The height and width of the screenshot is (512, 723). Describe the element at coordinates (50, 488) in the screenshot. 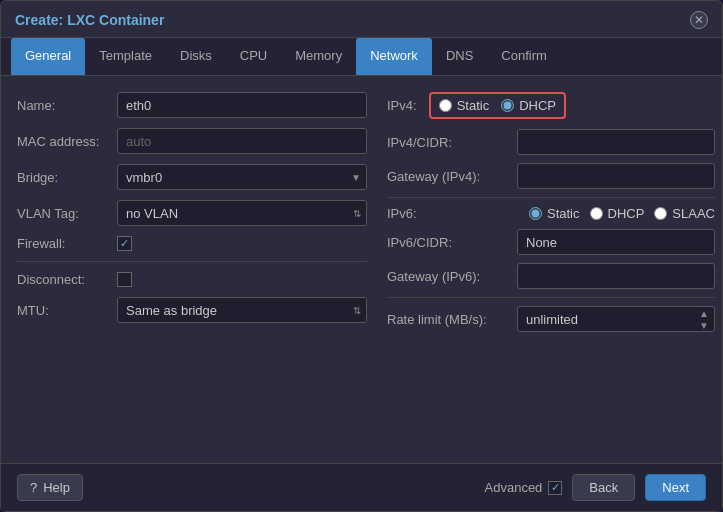

I see `help-button: ? Help` at that location.